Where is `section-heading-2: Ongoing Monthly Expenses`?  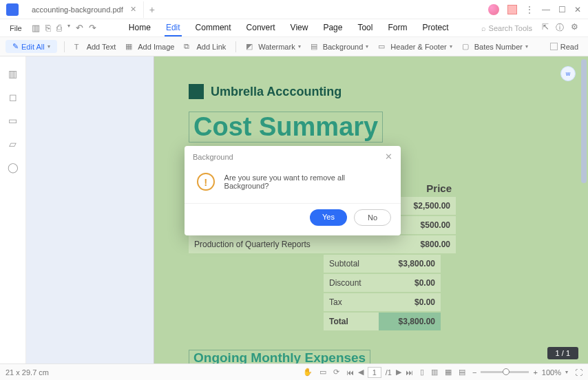 section-heading-2: Ongoing Monthly Expenses is located at coordinates (280, 357).